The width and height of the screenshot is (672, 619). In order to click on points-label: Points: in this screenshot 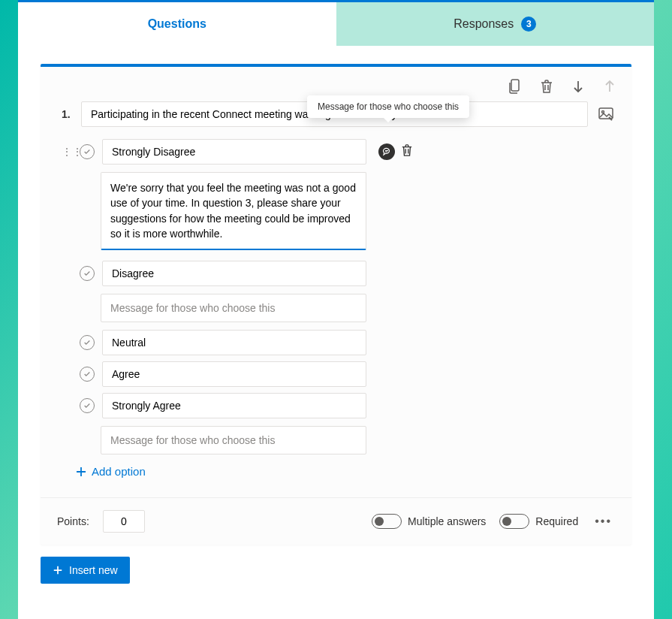, I will do `click(74, 521)`.